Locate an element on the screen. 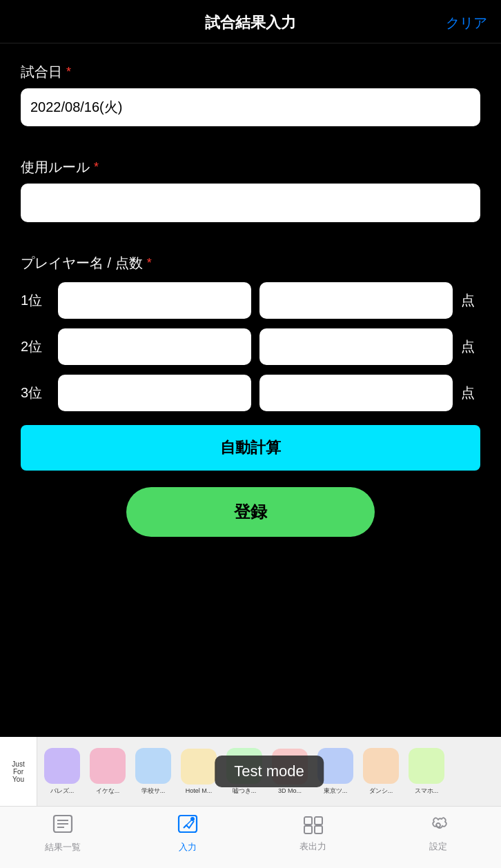 The image size is (501, 868). tab-settings: 設定 is located at coordinates (439, 834).